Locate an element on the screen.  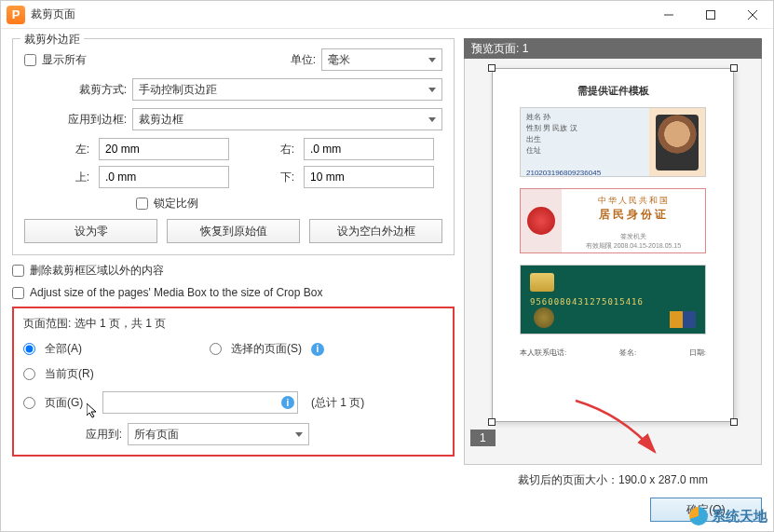
set-zero-button: 设为零 is located at coordinates (91, 231).